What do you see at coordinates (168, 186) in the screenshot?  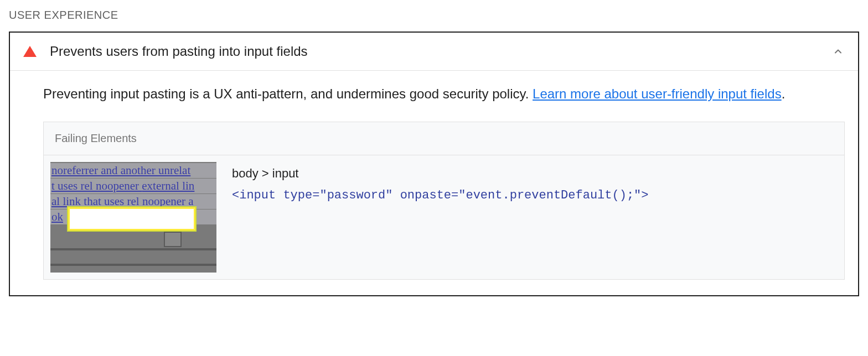 I see `thumbnail-text-fragment: external lin` at bounding box center [168, 186].